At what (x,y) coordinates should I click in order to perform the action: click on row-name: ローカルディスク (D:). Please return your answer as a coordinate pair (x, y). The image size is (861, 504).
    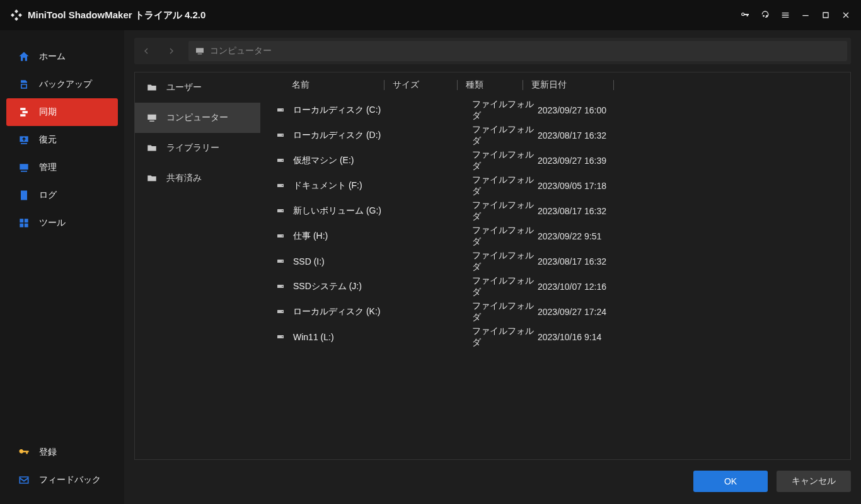
    Looking at the image, I should click on (373, 135).